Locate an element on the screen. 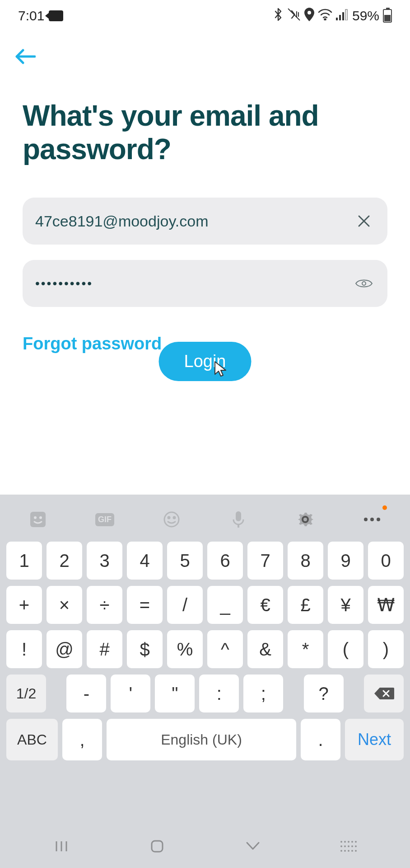 Image resolution: width=410 pixels, height=868 pixels. key-char: " is located at coordinates (175, 693).